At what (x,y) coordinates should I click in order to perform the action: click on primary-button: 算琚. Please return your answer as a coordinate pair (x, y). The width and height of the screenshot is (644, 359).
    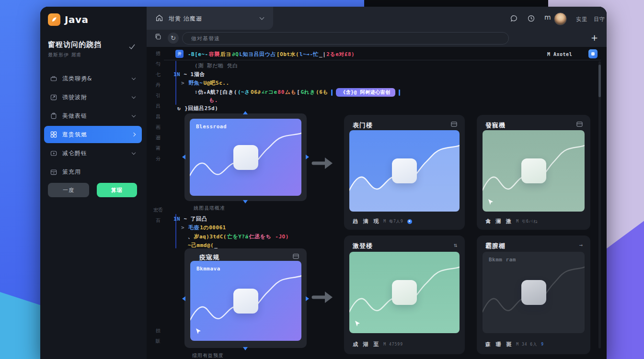
    Looking at the image, I should click on (117, 190).